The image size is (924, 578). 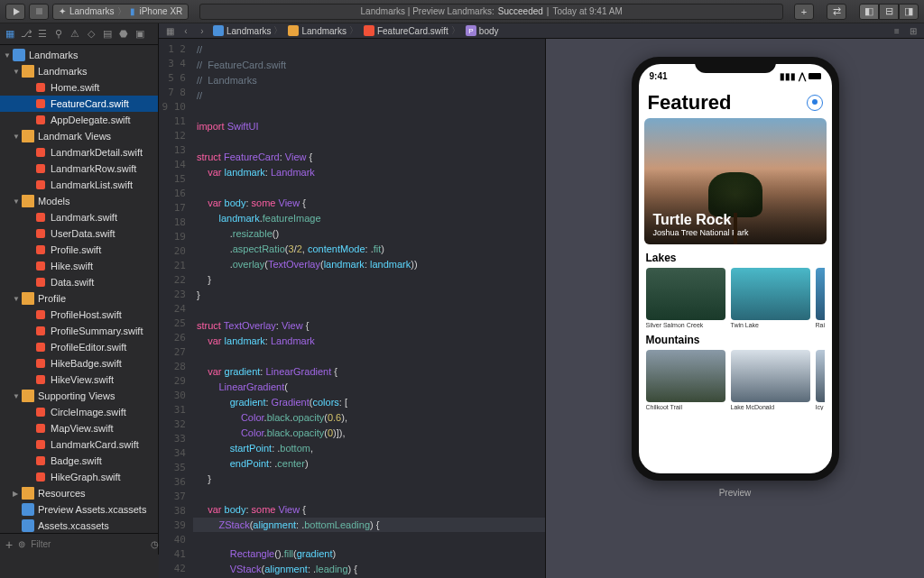 I want to click on code-review-button: ⇄, so click(x=836, y=12).